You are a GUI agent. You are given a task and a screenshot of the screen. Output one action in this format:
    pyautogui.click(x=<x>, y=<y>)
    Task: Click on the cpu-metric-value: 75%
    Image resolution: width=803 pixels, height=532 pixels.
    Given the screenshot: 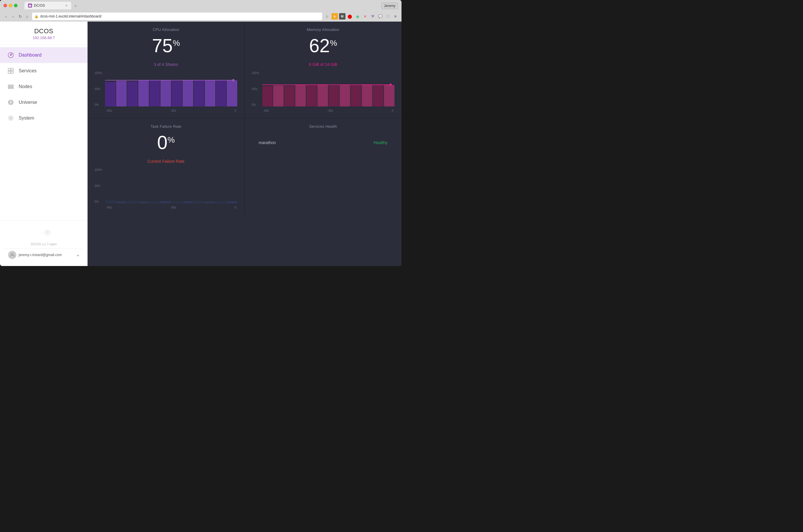 What is the action you would take?
    pyautogui.click(x=166, y=45)
    